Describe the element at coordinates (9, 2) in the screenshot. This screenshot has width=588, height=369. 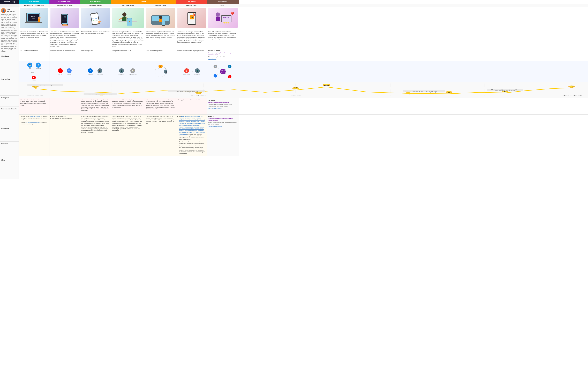
I see `personas-title: PERSONAS (1)` at that location.